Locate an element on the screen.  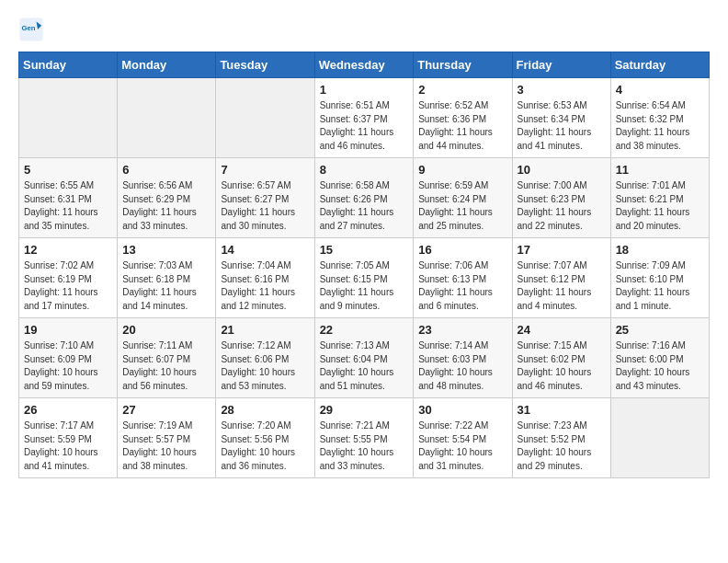
day-number: 2 is located at coordinates (462, 90).